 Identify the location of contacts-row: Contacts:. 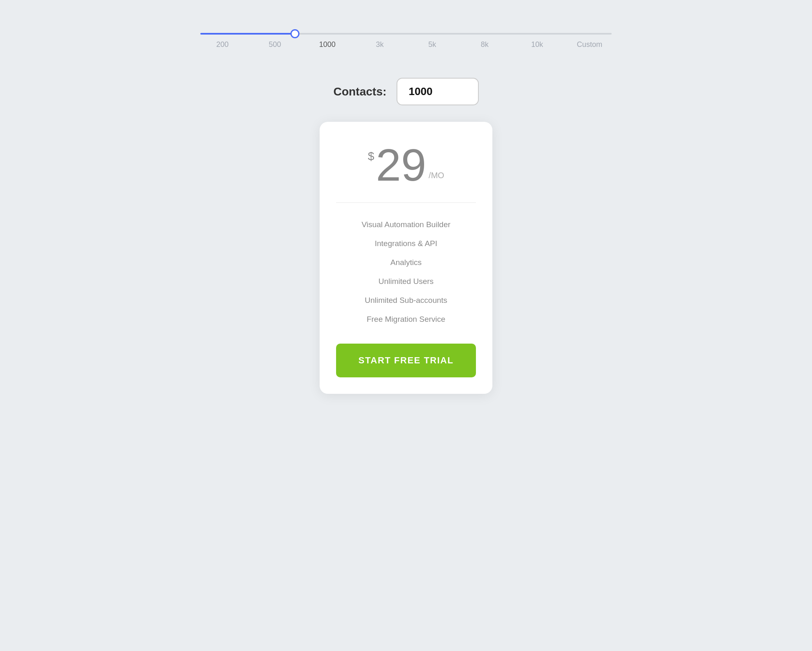
(406, 91).